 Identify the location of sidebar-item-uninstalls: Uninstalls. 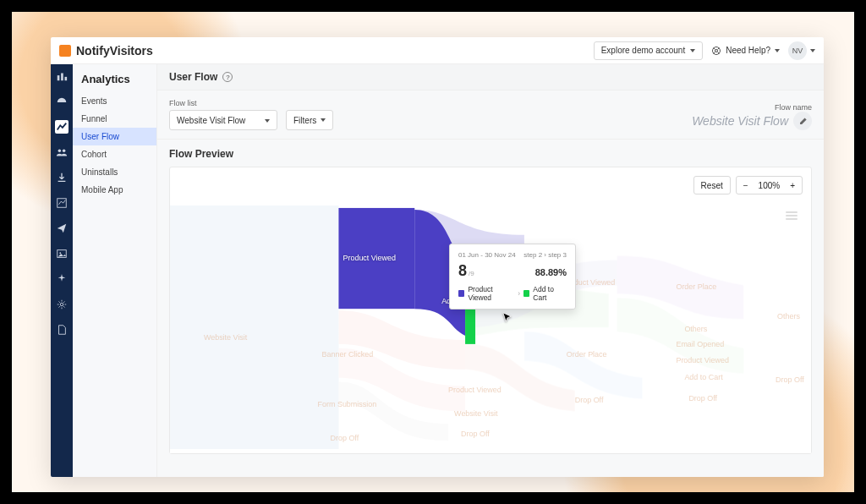
(115, 173).